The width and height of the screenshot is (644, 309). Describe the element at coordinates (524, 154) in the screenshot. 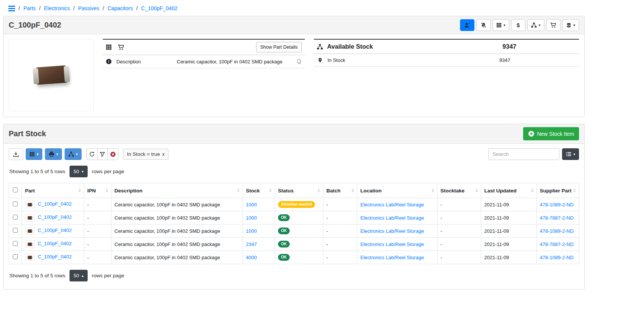

I see `search-input` at that location.